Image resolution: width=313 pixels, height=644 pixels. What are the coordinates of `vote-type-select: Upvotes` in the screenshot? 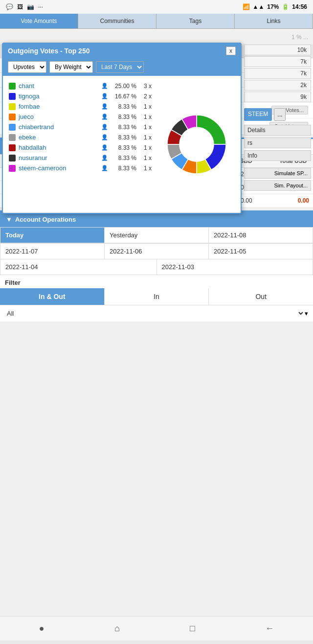 It's located at (27, 67).